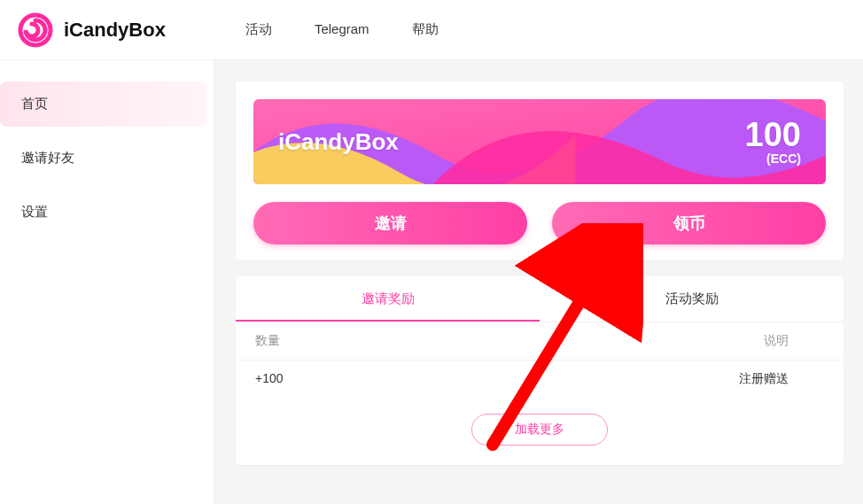 Image resolution: width=863 pixels, height=504 pixels. I want to click on load-more-button: 加载更多, so click(540, 430).